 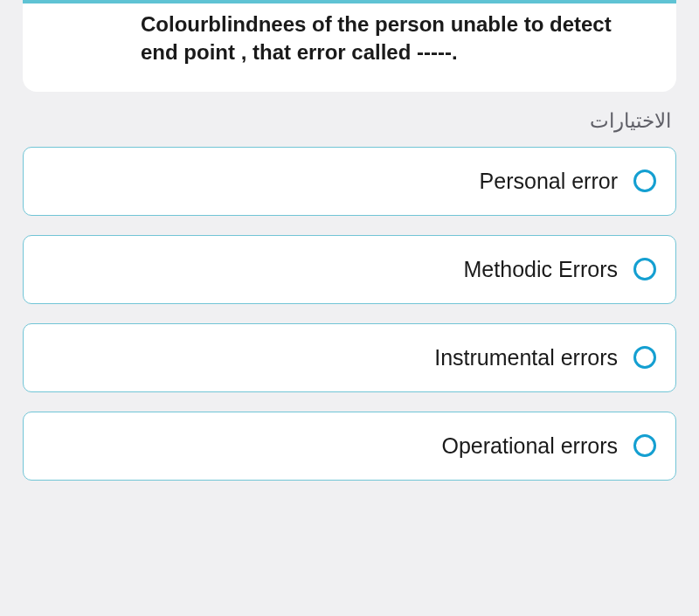 I want to click on option-instrumental-errors: Instrumental errors, so click(x=350, y=358).